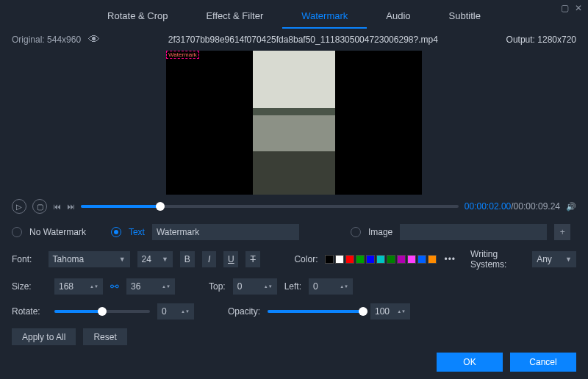 The width and height of the screenshot is (588, 379). Describe the element at coordinates (102, 311) in the screenshot. I see `rotate-slider` at that location.